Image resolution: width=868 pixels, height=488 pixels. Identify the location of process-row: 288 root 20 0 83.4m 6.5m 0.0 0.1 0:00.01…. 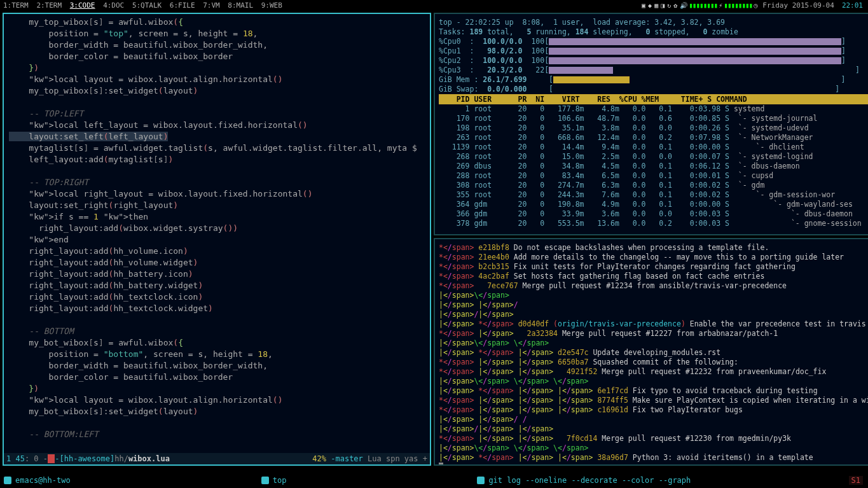
(654, 176).